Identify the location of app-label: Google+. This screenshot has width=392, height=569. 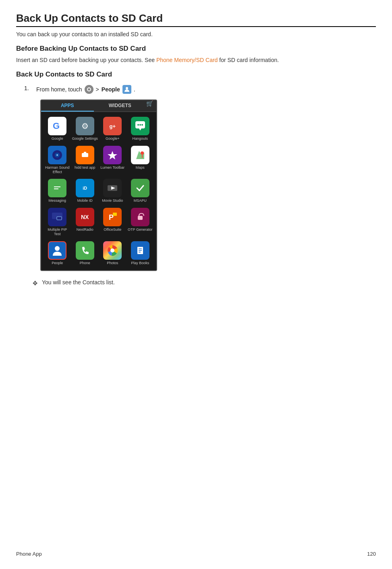
(112, 139).